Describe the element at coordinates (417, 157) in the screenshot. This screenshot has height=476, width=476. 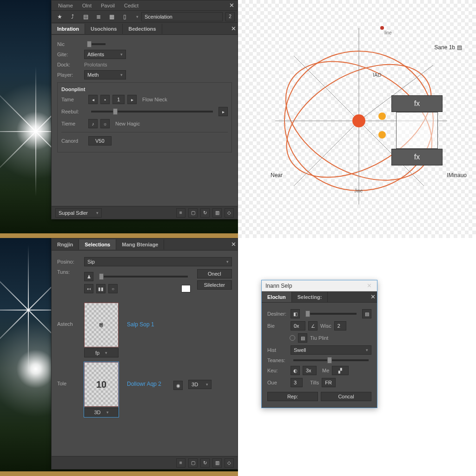
I see `fx-box-2: fx` at that location.